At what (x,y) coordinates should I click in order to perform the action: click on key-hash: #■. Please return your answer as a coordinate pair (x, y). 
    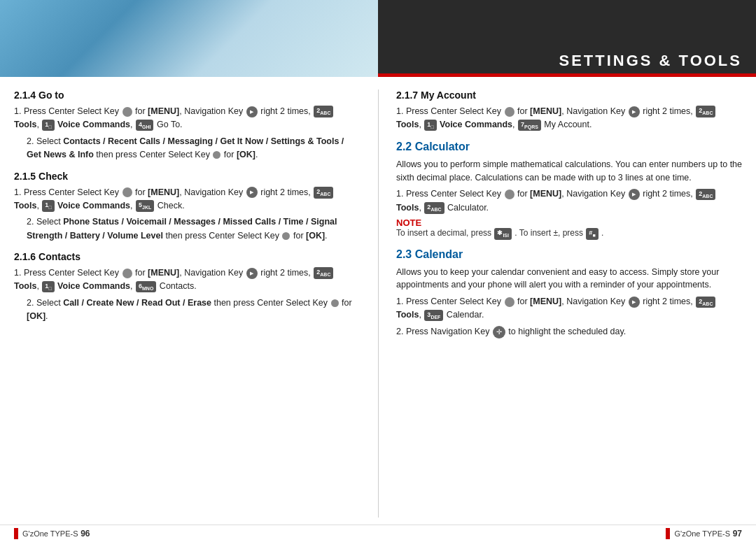
    Looking at the image, I should click on (592, 234).